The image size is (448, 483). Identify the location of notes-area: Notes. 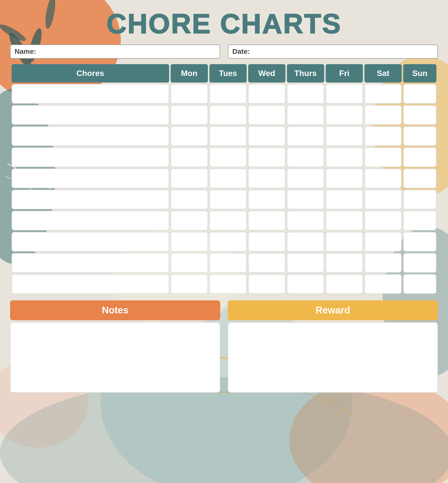
(115, 347).